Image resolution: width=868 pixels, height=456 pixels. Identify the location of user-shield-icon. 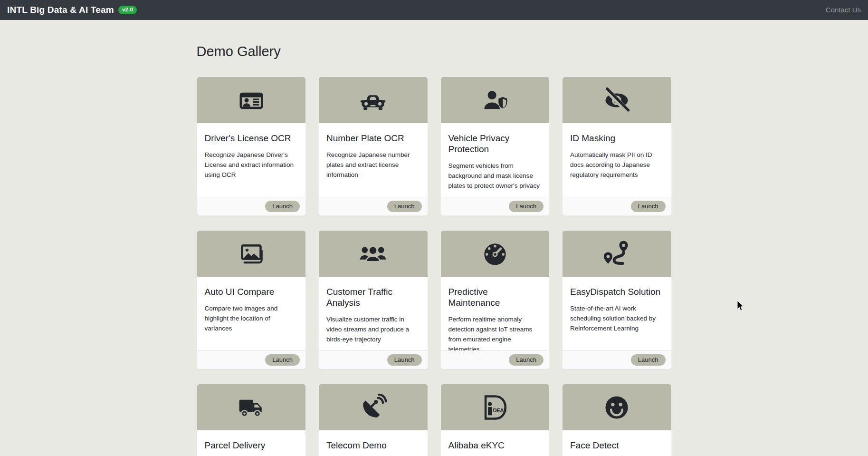
(495, 100).